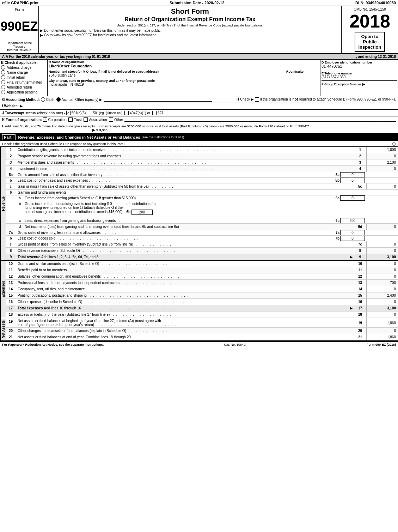  What do you see at coordinates (202, 169) in the screenshot?
I see `row-4: 4 Investment income . . . . . . . . . . …` at bounding box center [202, 169].